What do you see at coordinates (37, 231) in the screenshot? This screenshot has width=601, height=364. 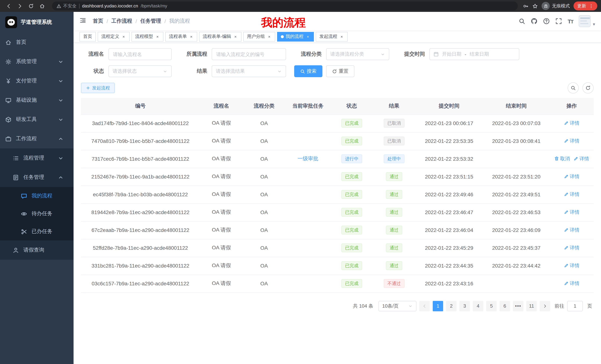 I see `sidebar-item-done-task: 已办任务` at bounding box center [37, 231].